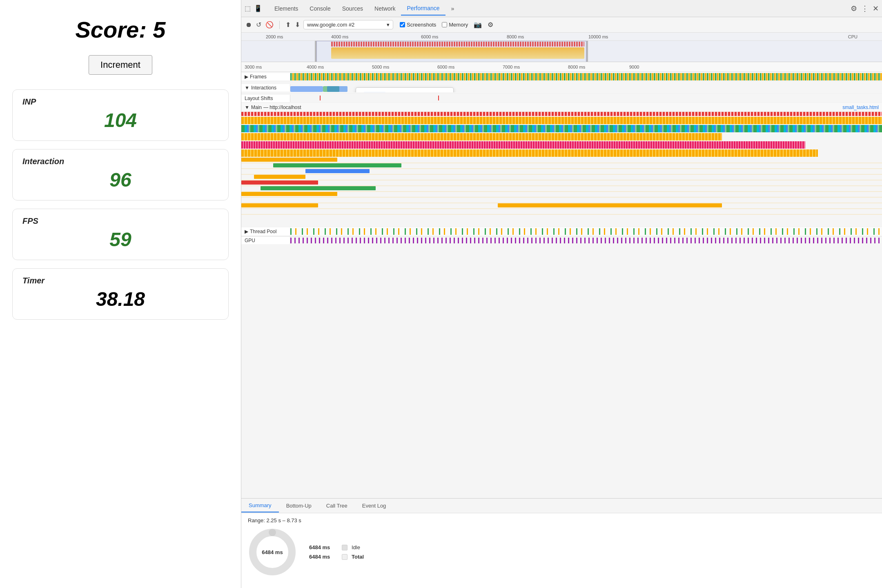  I want to click on main-expand-icon: ▼, so click(247, 107).